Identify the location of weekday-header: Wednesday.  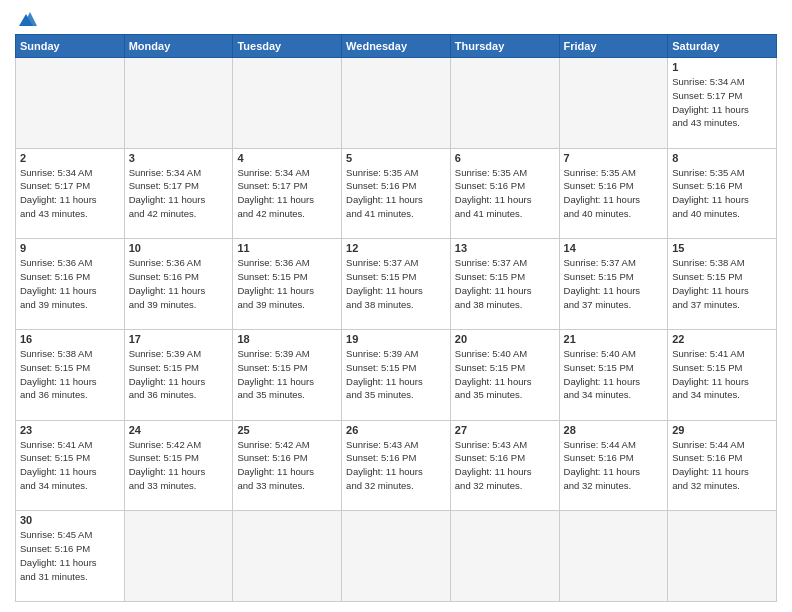
(396, 46).